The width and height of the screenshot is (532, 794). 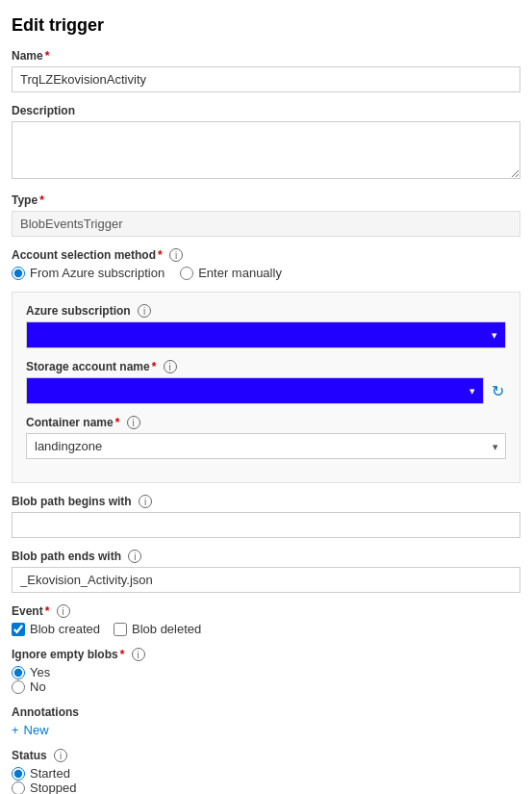 What do you see at coordinates (266, 654) in the screenshot?
I see `ignore-empty-label: Ignore empty blobs* i` at bounding box center [266, 654].